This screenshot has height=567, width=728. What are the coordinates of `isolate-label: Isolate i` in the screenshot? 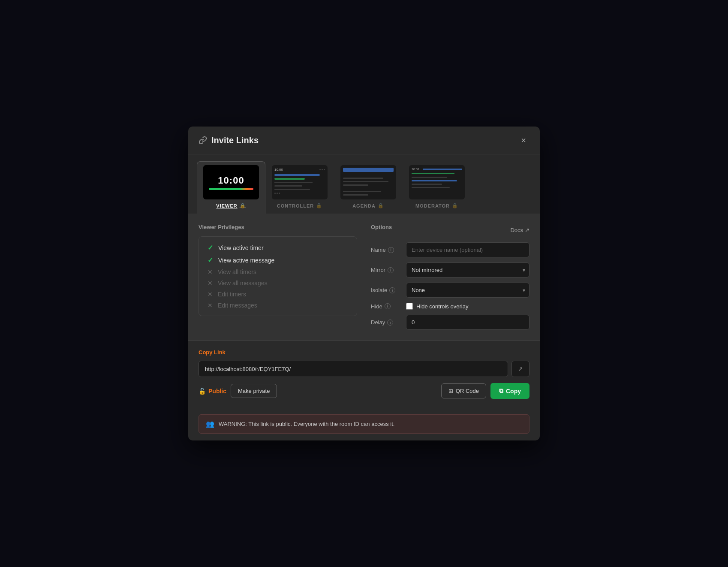 It's located at (386, 290).